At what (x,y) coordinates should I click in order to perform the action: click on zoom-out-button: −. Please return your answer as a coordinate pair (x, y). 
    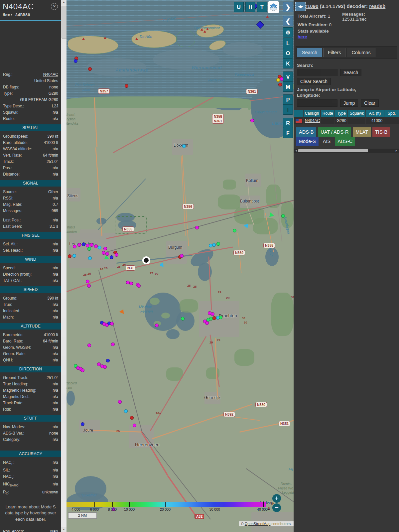
    Looking at the image, I should click on (277, 508).